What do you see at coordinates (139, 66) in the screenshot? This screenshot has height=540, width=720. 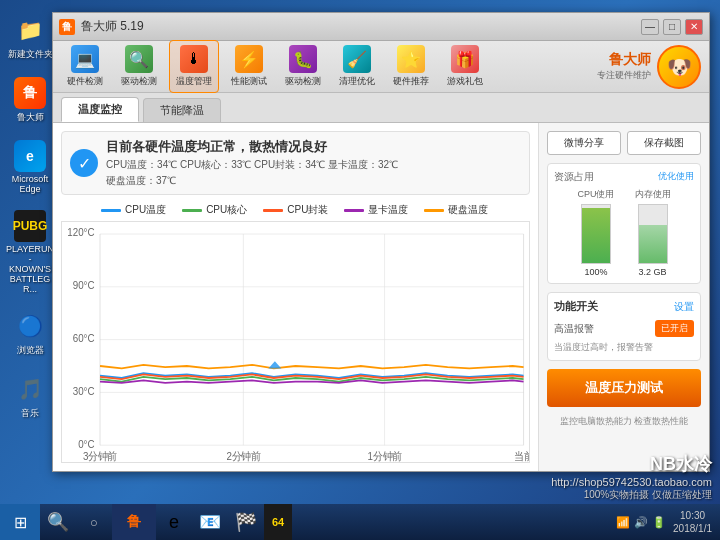 I see `toolbar-driver-btn: 🔍 驱动检测` at bounding box center [139, 66].